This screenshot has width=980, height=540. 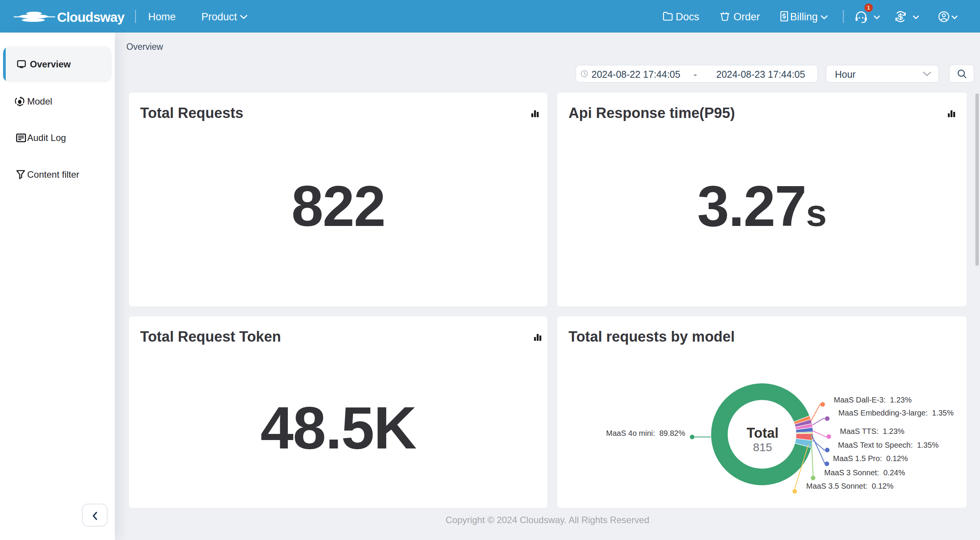 What do you see at coordinates (763, 447) in the screenshot?
I see `svg-text: 815` at bounding box center [763, 447].